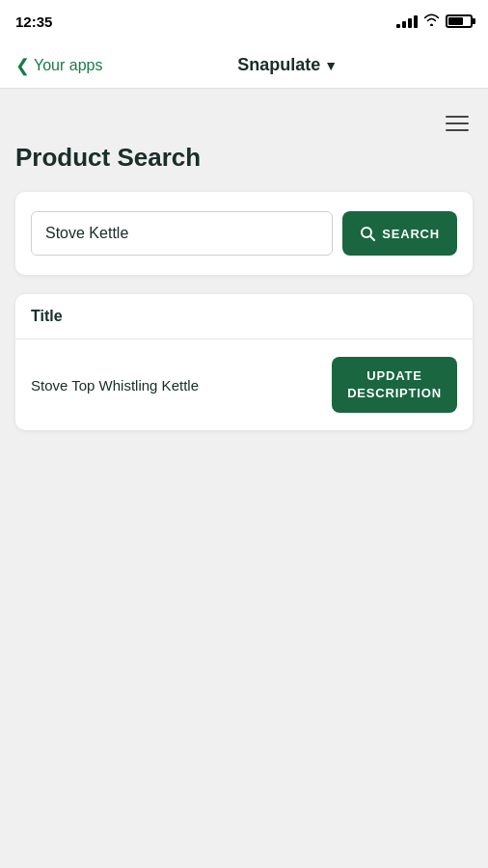 This screenshot has height=868, width=488. I want to click on signal-icon, so click(407, 21).